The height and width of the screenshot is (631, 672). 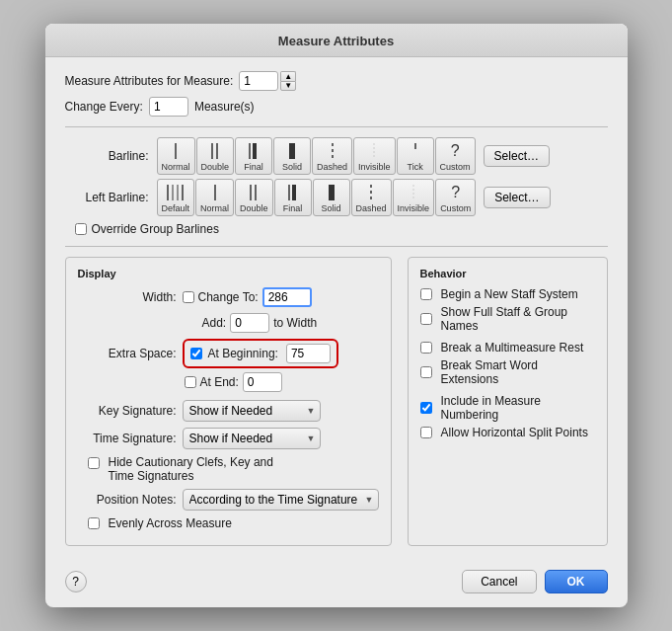 I want to click on override-label: Override Group Barlines, so click(x=156, y=229).